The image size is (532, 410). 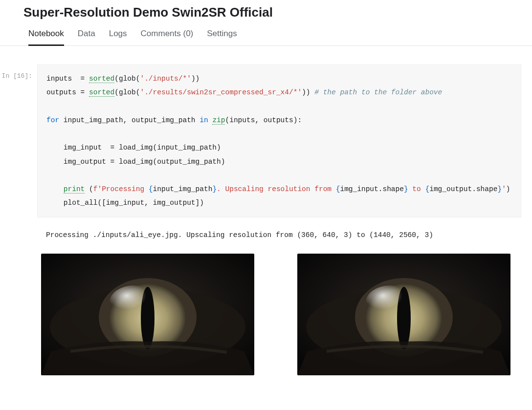 I want to click on code-token: inputs, so click(x=59, y=79).